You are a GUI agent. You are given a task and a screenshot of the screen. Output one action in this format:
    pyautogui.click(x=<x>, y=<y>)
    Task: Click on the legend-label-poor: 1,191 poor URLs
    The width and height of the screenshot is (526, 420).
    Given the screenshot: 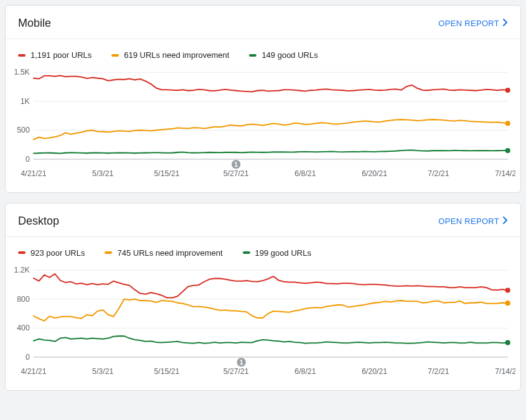 What is the action you would take?
    pyautogui.click(x=61, y=55)
    